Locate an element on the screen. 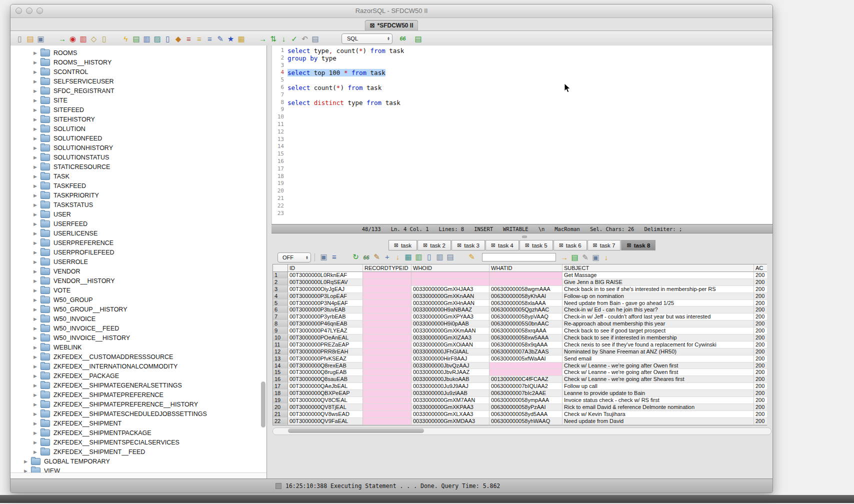  sidebar-item-user: ▶USER is located at coordinates (138, 214).